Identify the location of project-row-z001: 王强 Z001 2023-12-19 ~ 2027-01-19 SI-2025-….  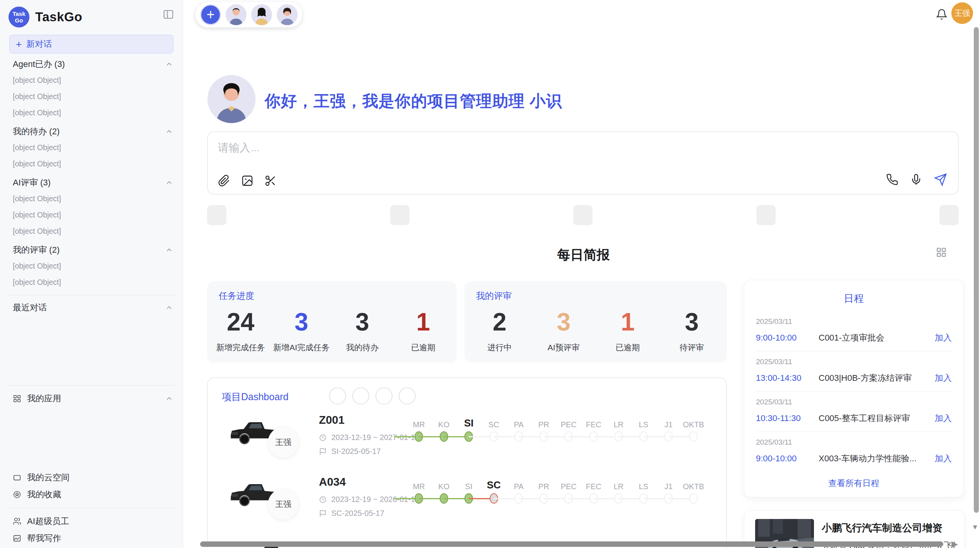
(467, 439).